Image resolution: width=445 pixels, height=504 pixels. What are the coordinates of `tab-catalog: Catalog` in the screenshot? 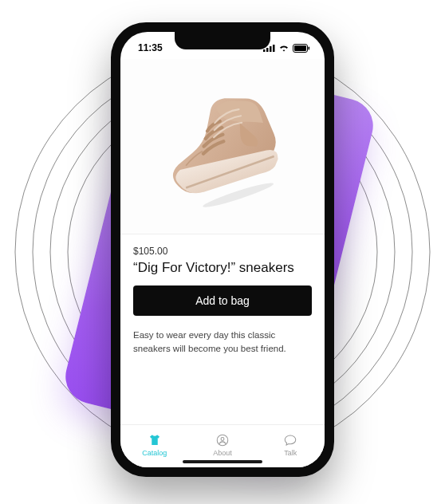 It's located at (155, 445).